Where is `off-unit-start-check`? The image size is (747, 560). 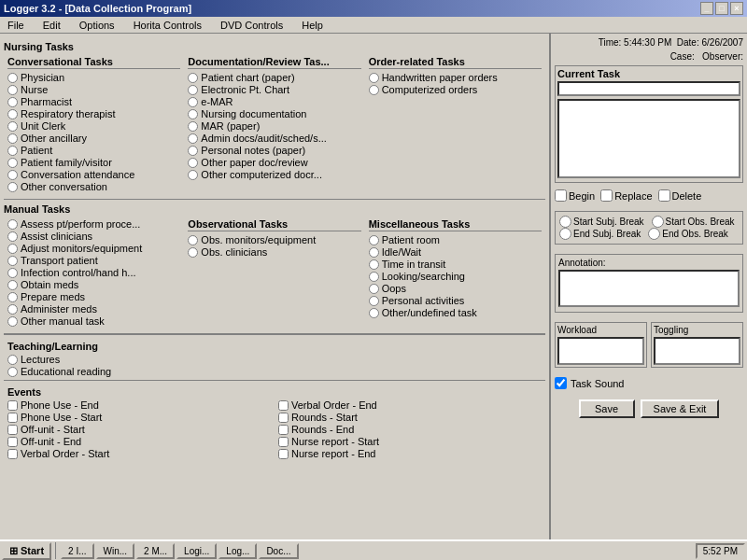
off-unit-start-check is located at coordinates (13, 429).